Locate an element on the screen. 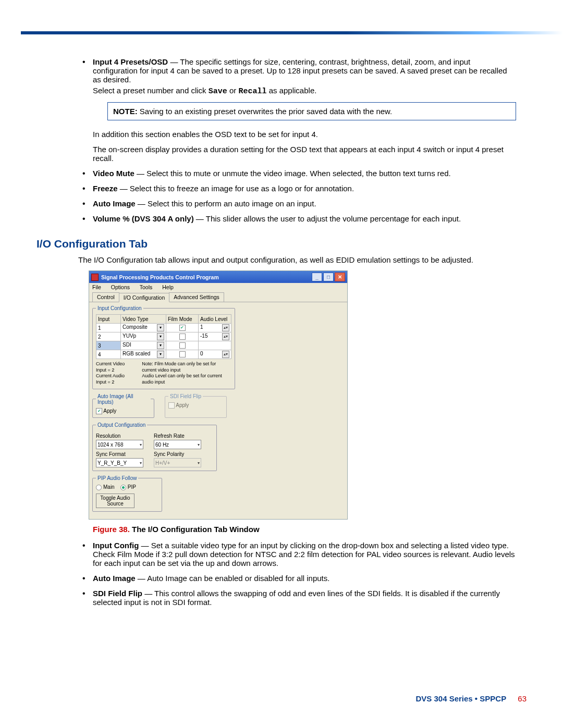 Image resolution: width=563 pixels, height=728 pixels. auto-image-checkbox is located at coordinates (99, 411).